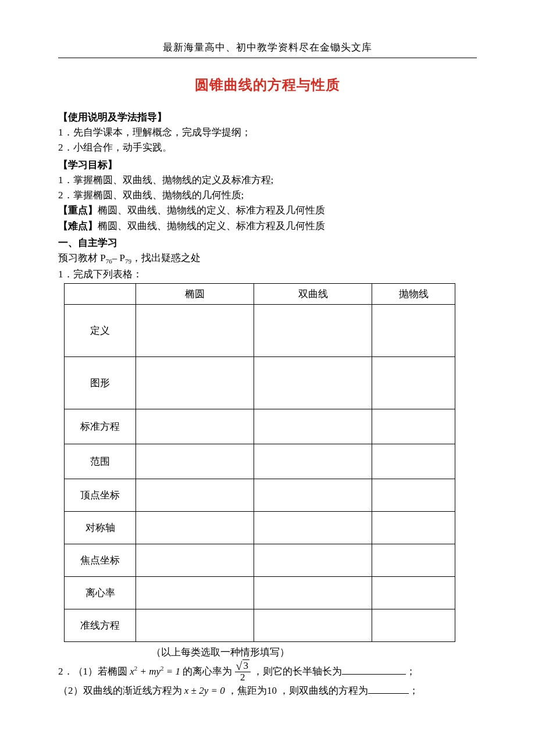  Describe the element at coordinates (260, 383) in the screenshot. I see `table-row: 图形` at that location.